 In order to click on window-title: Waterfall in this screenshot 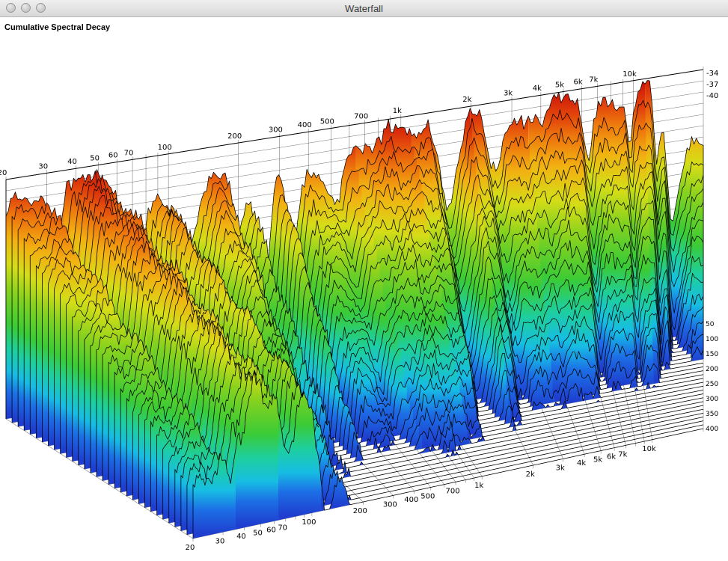, I will do `click(364, 9)`.